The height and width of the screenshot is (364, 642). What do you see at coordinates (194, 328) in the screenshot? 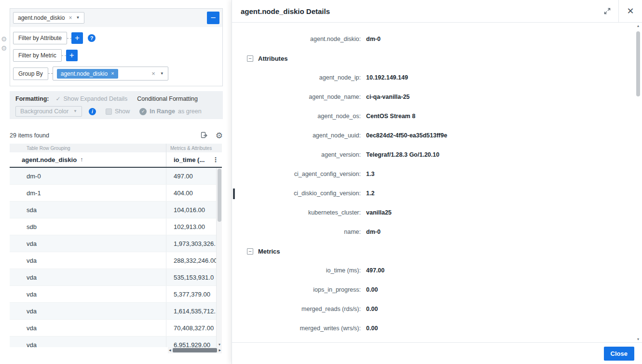
I see `row-metric-cell: 70,408,327.00` at bounding box center [194, 328].